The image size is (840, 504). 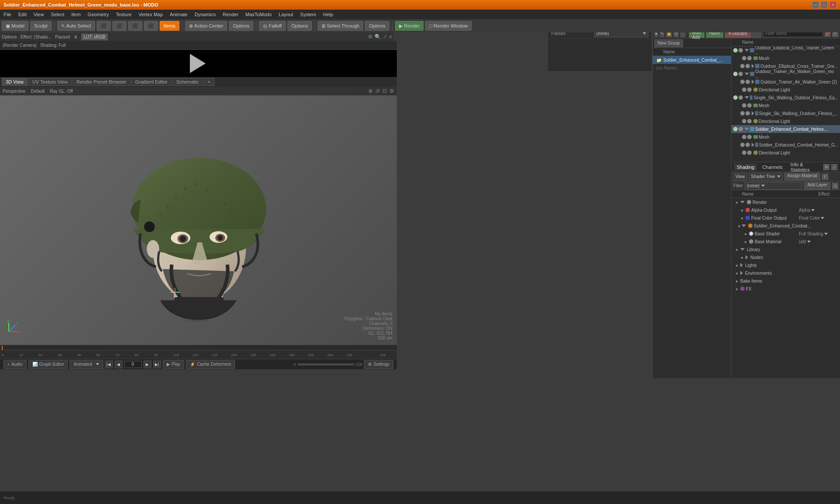 What do you see at coordinates (804, 167) in the screenshot?
I see `tab-info-statistics: Info & Statistics` at bounding box center [804, 167].